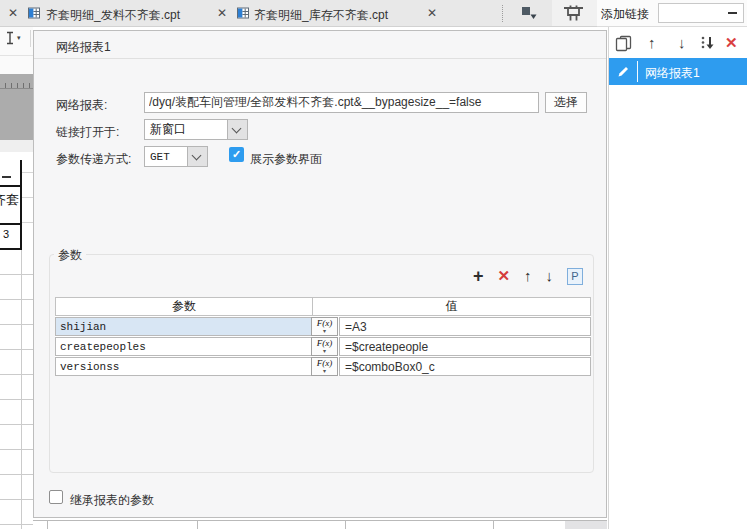  I want to click on hyperlink-list-item: 网络报表1, so click(678, 72).